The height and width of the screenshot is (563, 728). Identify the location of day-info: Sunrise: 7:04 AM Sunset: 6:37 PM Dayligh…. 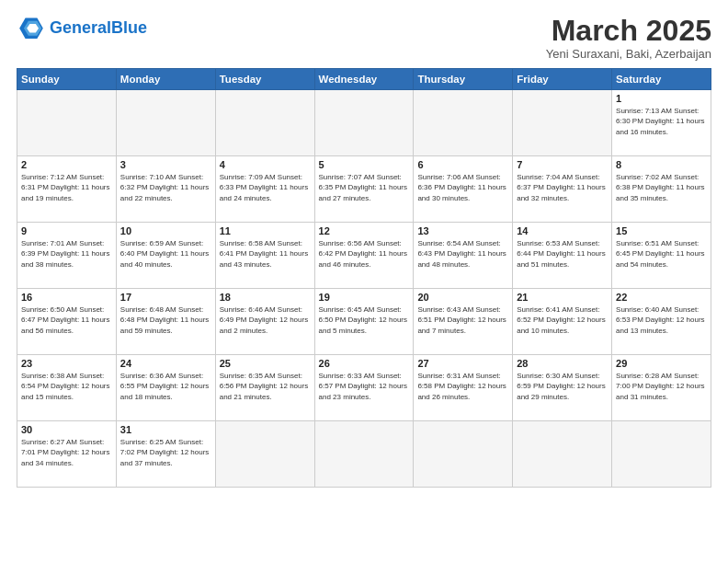
(563, 188).